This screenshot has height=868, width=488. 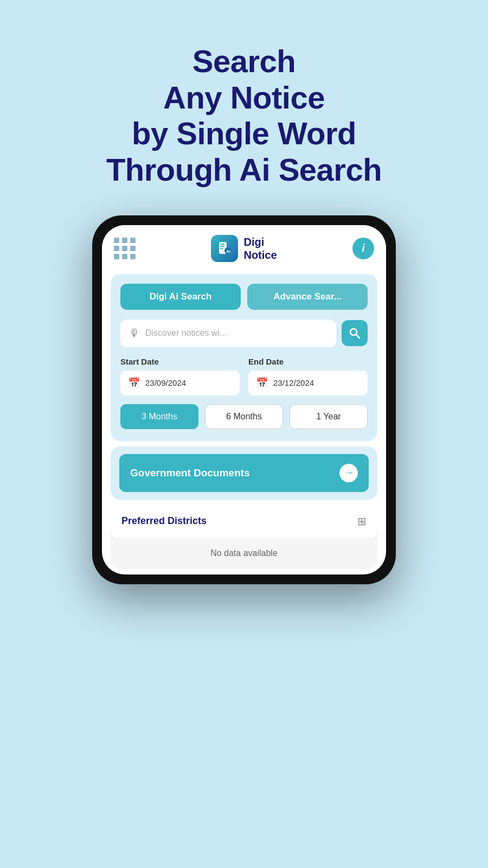 I want to click on search-row: 🎙 Discover notices wi..., so click(x=244, y=333).